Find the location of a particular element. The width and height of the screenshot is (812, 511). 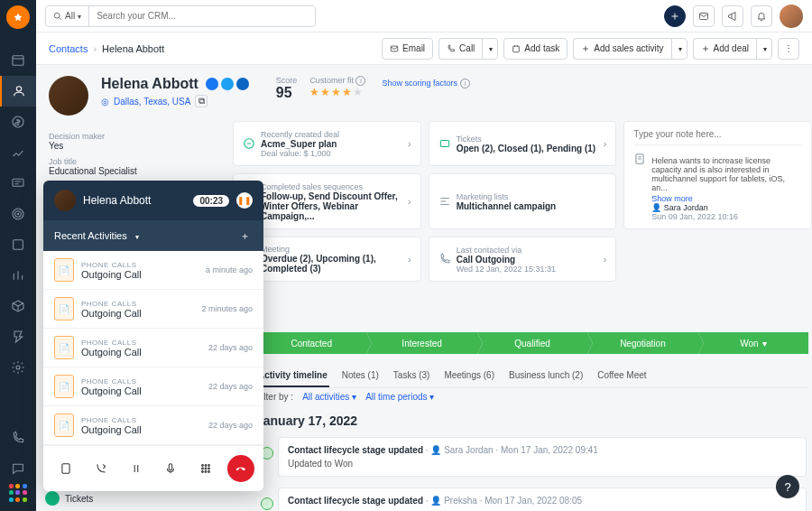

note-input is located at coordinates (718, 134).